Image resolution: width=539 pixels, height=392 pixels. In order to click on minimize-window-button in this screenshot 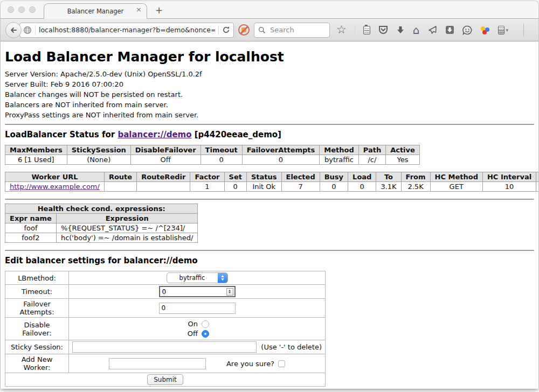, I will do `click(22, 10)`.